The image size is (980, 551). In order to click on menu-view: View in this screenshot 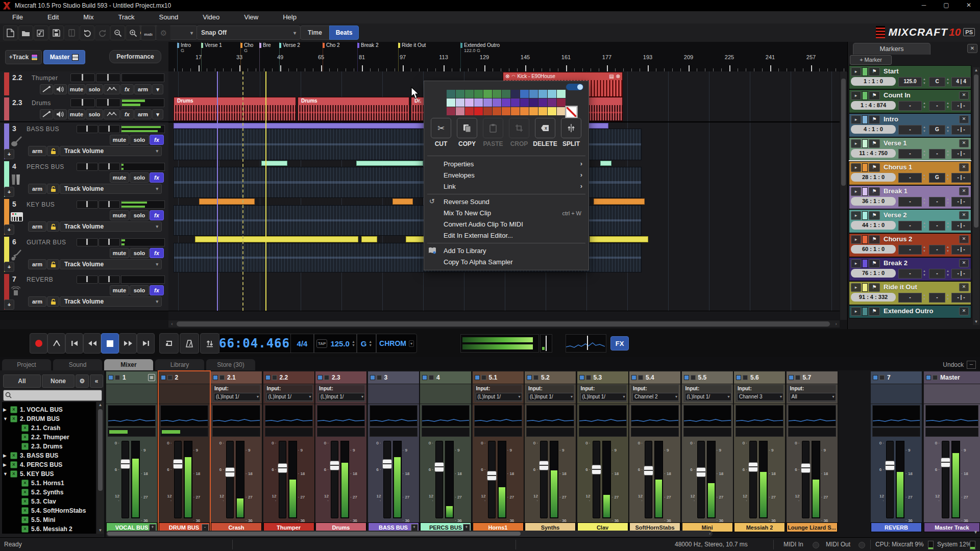, I will do `click(251, 17)`.